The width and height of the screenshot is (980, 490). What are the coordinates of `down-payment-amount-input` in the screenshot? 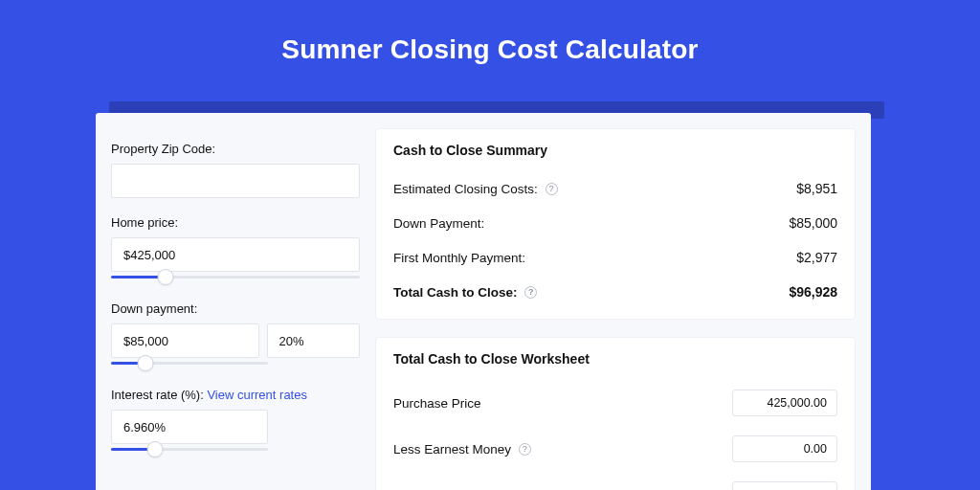 It's located at (186, 341).